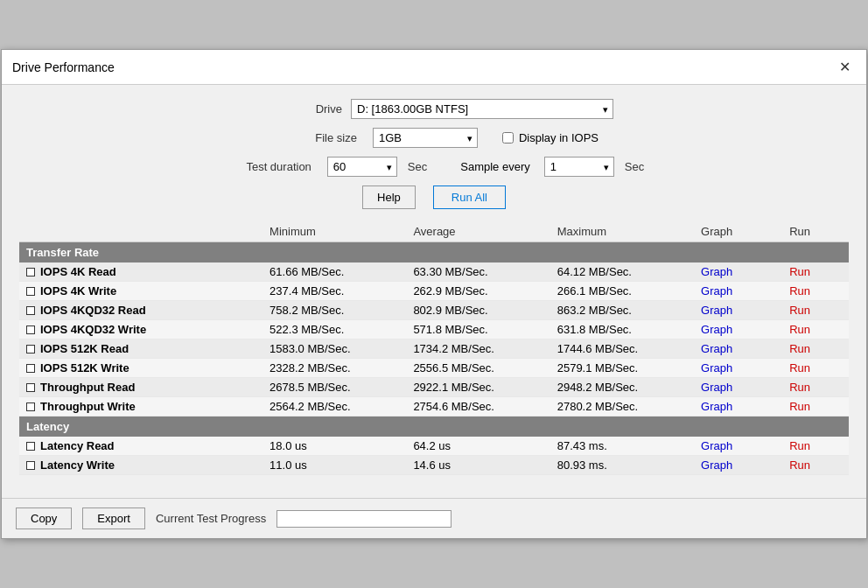 This screenshot has width=868, height=588. Describe the element at coordinates (434, 253) in the screenshot. I see `section-header-0: Transfer Rate` at that location.